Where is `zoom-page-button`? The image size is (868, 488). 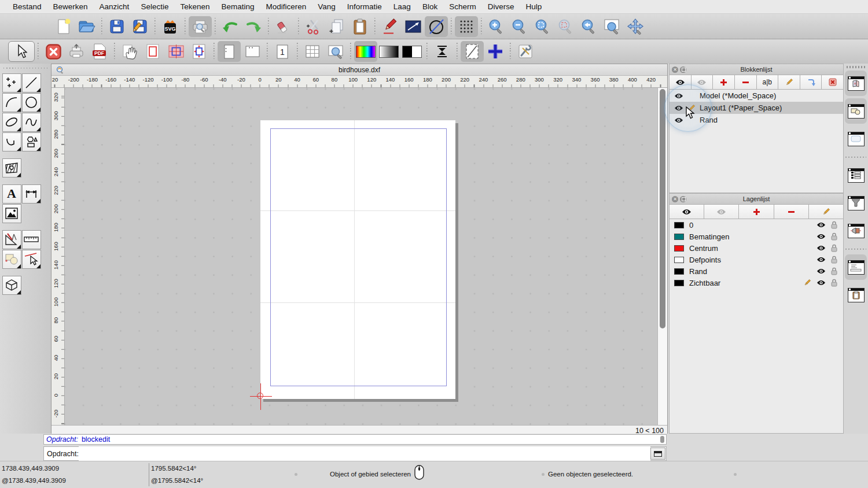
zoom-page-button is located at coordinates (336, 51).